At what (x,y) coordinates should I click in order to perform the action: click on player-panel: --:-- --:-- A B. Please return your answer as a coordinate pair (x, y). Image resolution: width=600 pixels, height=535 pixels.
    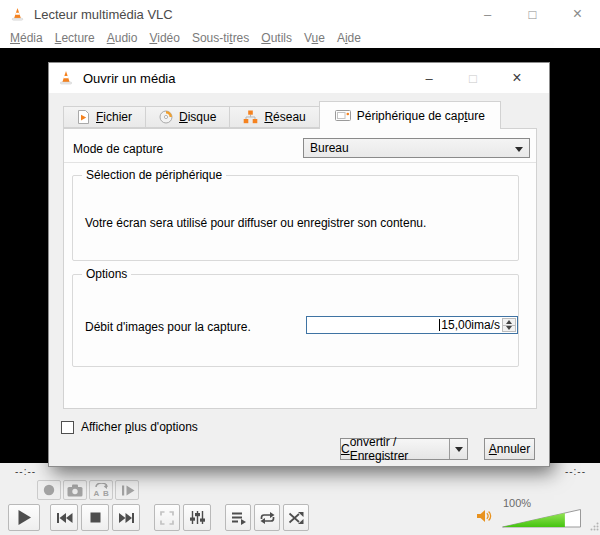
    Looking at the image, I should click on (300, 499).